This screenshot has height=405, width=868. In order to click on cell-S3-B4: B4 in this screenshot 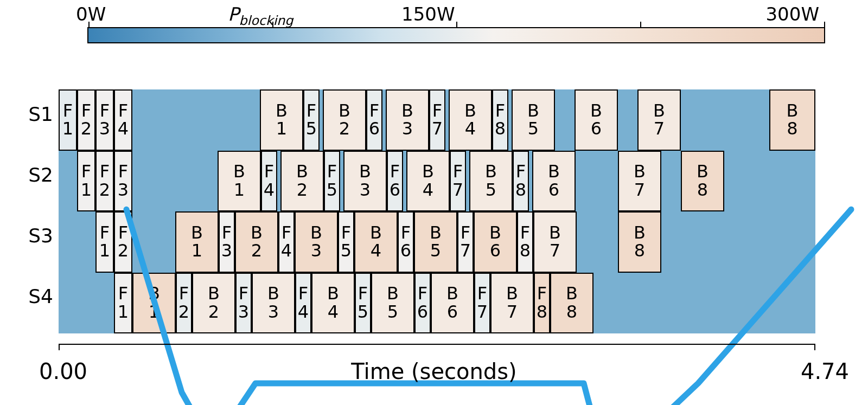, I will do `click(376, 242)`.